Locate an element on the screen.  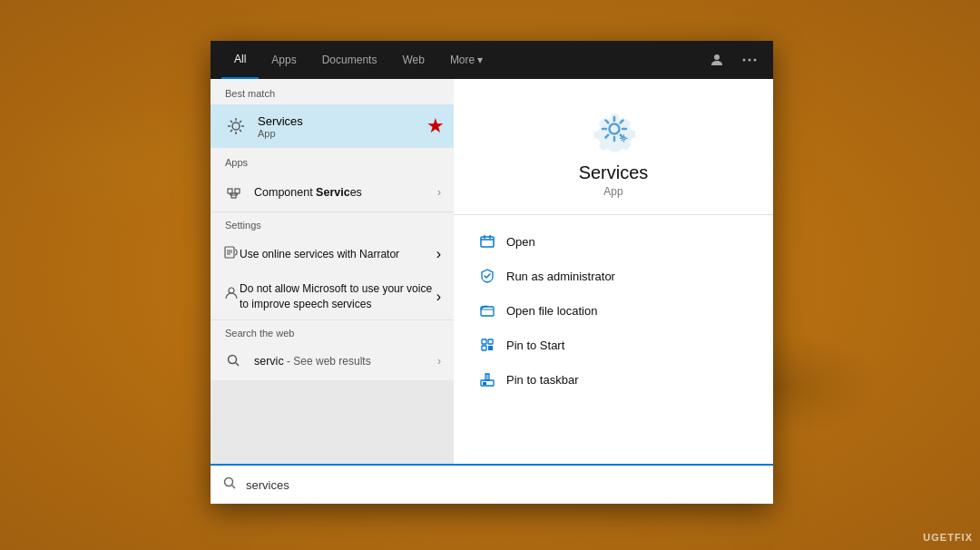
search-web-label-text: servic - See web results is located at coordinates (346, 361).